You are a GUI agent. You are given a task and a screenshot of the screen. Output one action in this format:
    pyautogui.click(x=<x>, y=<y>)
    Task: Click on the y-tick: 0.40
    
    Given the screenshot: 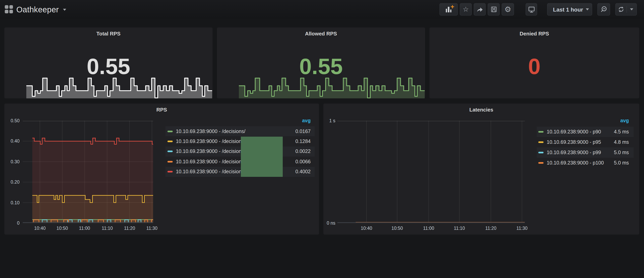 What is the action you would take?
    pyautogui.click(x=13, y=141)
    